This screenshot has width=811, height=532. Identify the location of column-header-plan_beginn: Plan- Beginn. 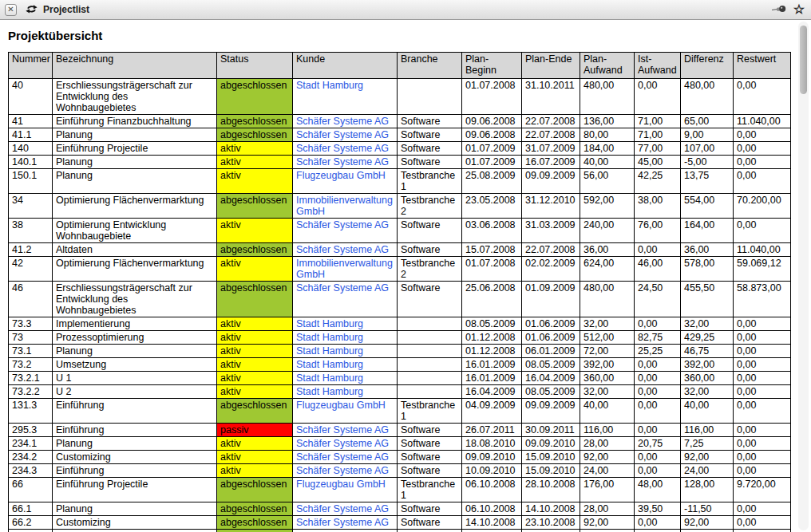
(492, 65).